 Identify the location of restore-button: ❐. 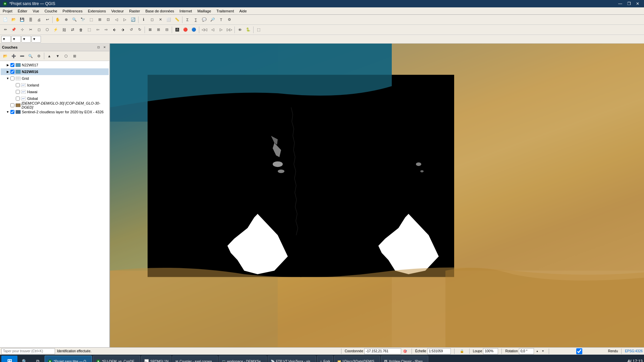
(629, 4).